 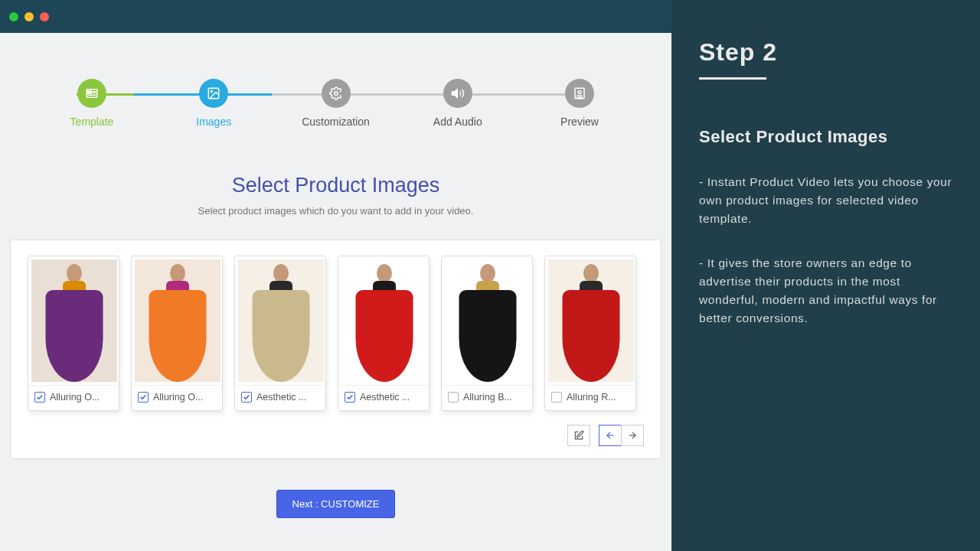 I want to click on step-customization: Customization, so click(x=336, y=103).